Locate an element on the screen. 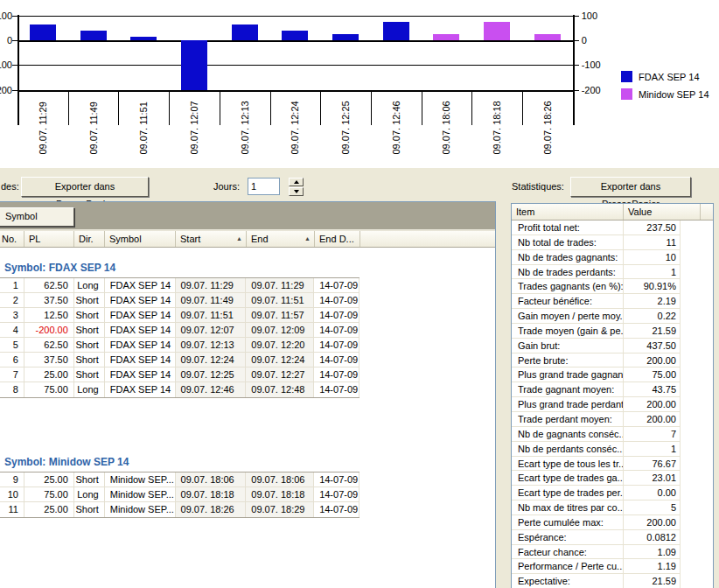 This screenshot has width=719, height=588. legend-item-fdax: FDAX SEP 14 is located at coordinates (665, 77).